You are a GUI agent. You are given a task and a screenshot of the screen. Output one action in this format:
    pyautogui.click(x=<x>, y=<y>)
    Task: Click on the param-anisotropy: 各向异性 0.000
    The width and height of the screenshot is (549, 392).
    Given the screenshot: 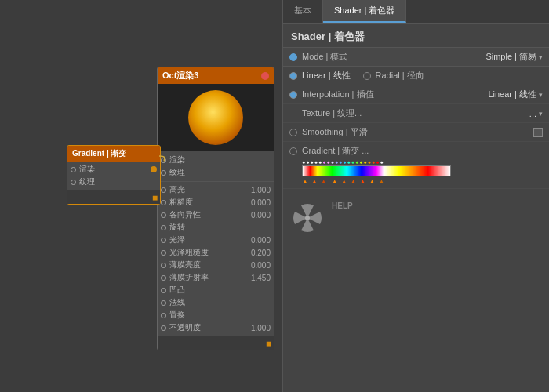 What is the action you would take?
    pyautogui.click(x=216, y=215)
    